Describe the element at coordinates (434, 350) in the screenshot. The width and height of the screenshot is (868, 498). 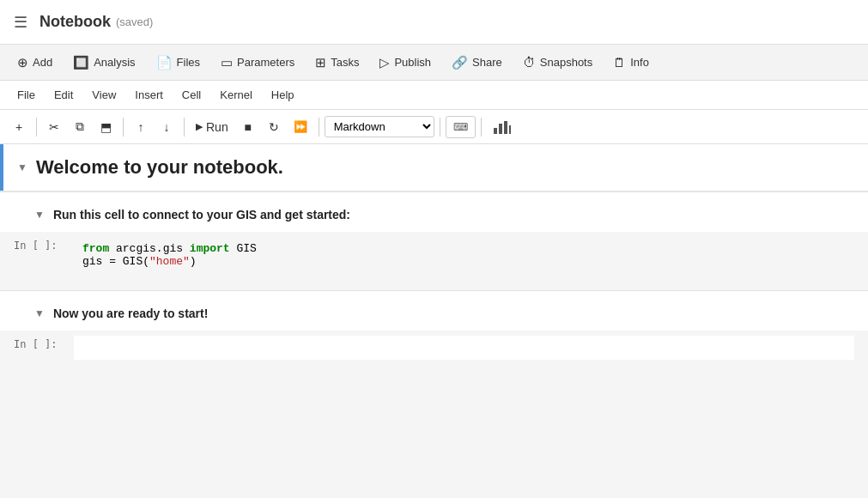
I see `code-cell-2: In [ ]:` at that location.